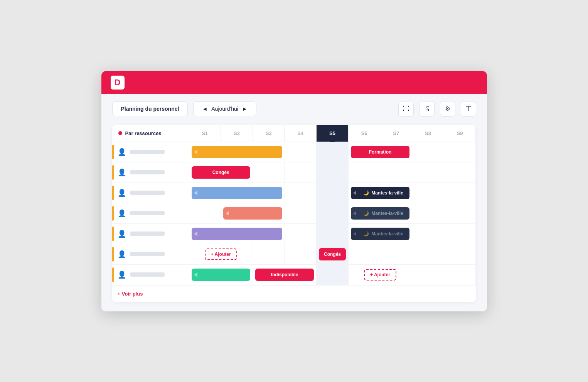 The width and height of the screenshot is (588, 382). What do you see at coordinates (294, 134) in the screenshot?
I see `grid-header: Par ressources S1 S2 S3 S4 S5 S6 S7 S8 S…` at bounding box center [294, 134].